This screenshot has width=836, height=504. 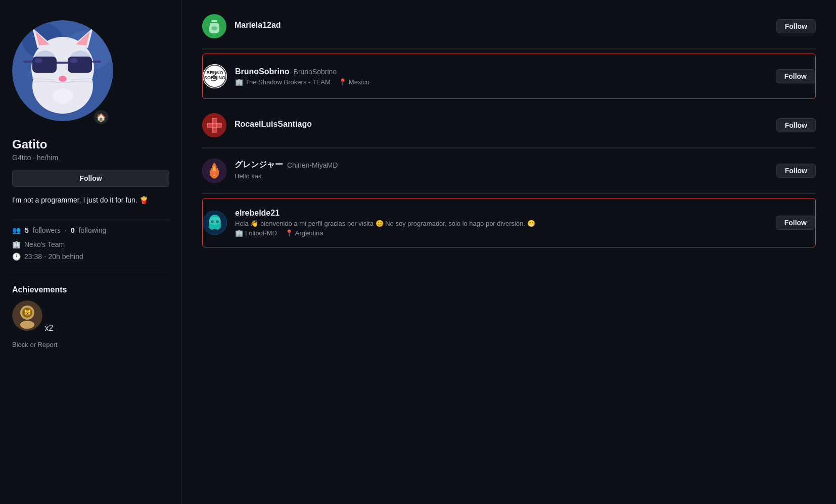 I want to click on following-label: following, so click(x=92, y=230).